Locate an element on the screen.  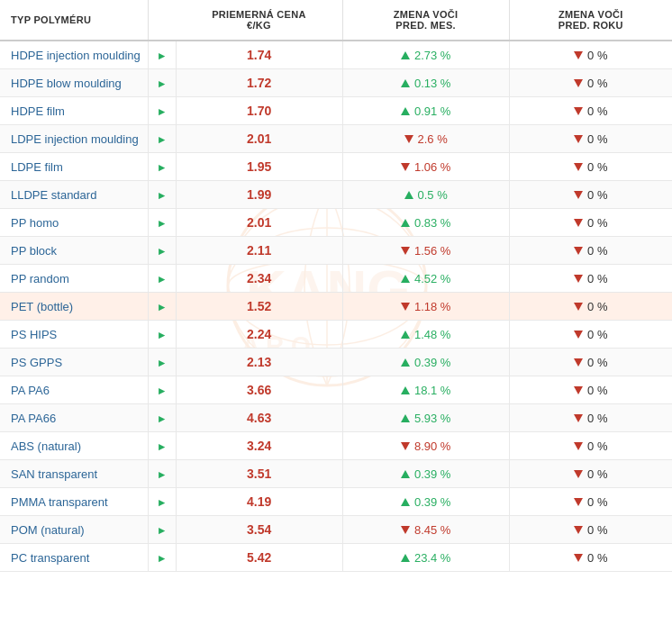
table-row: SAN transparent►3.510.39 %0 % is located at coordinates (336, 474).